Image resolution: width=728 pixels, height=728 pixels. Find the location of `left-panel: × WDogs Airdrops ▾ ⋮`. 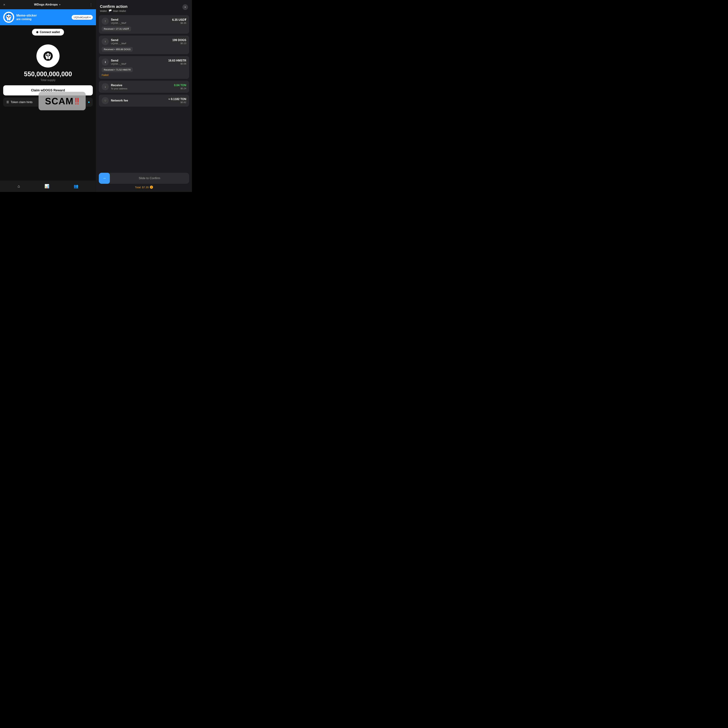

left-panel: × WDogs Airdrops ▾ ⋮ is located at coordinates (48, 96).